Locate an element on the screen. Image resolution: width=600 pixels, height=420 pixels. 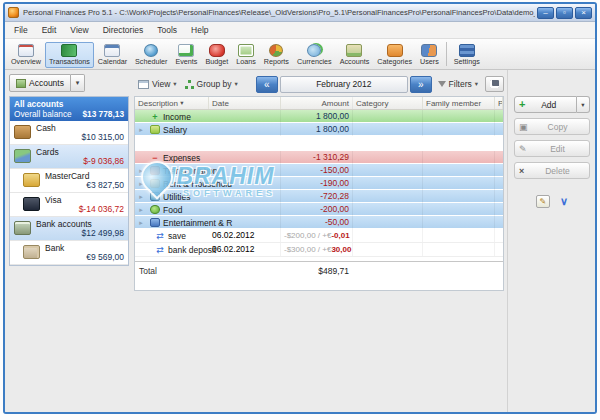
toolbar-overview: Overview is located at coordinates (26, 55).